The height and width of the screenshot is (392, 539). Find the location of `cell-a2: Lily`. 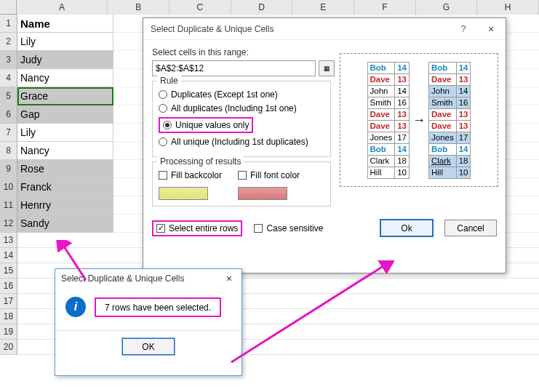

cell-a2: Lily is located at coordinates (65, 42).